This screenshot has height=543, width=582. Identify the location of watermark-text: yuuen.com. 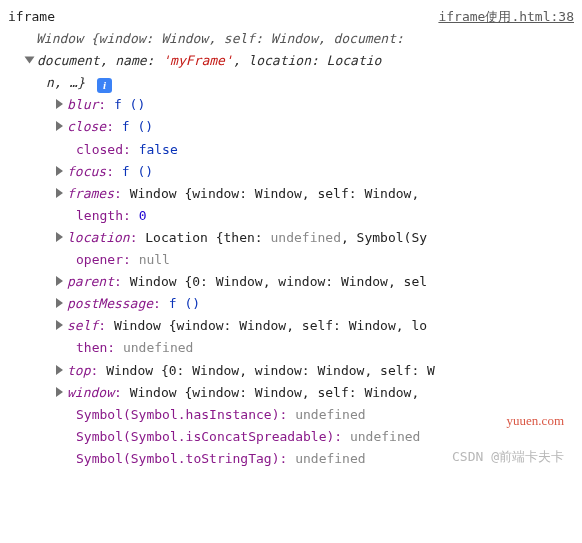
(536, 421).